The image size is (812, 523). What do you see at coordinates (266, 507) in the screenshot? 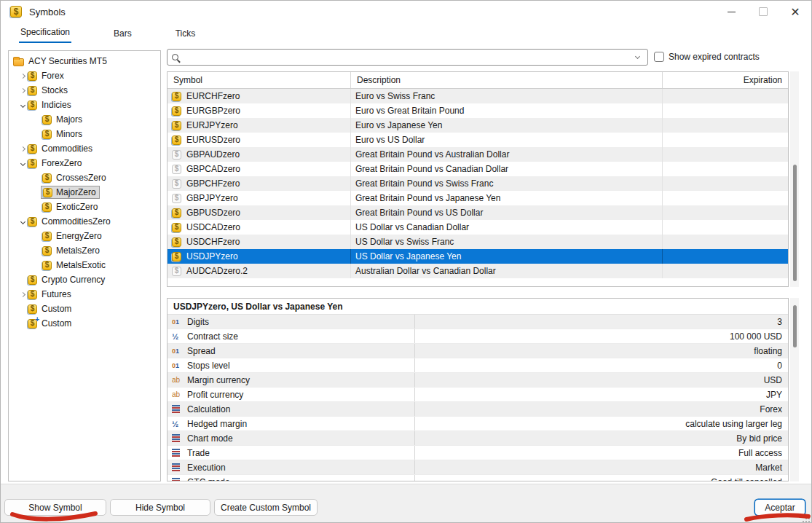
I see `create-custom-symbol-button: Create Custom Symbol` at bounding box center [266, 507].